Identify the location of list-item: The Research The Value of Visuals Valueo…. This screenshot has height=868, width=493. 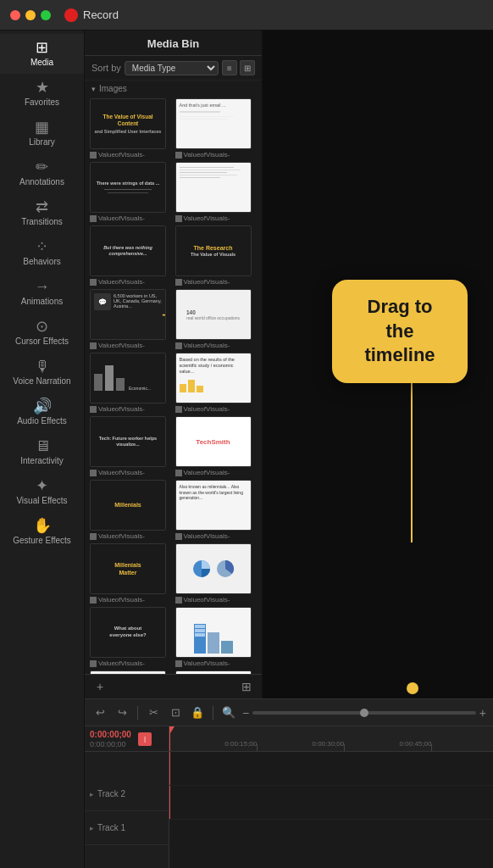
(217, 256).